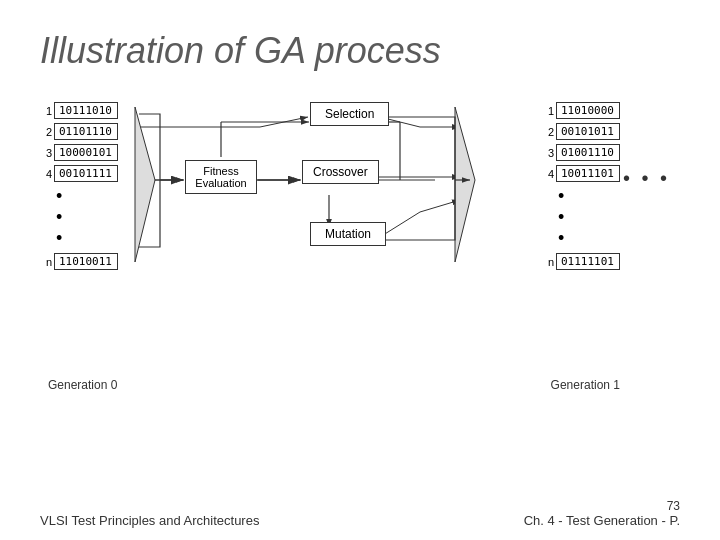  I want to click on gen1-dots: •••, so click(589, 218).